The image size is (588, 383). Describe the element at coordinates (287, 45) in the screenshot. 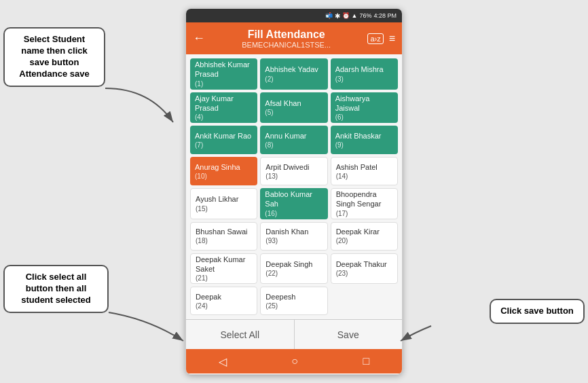

I see `app-subtitle: BEMECHANICAL1STSE...` at that location.